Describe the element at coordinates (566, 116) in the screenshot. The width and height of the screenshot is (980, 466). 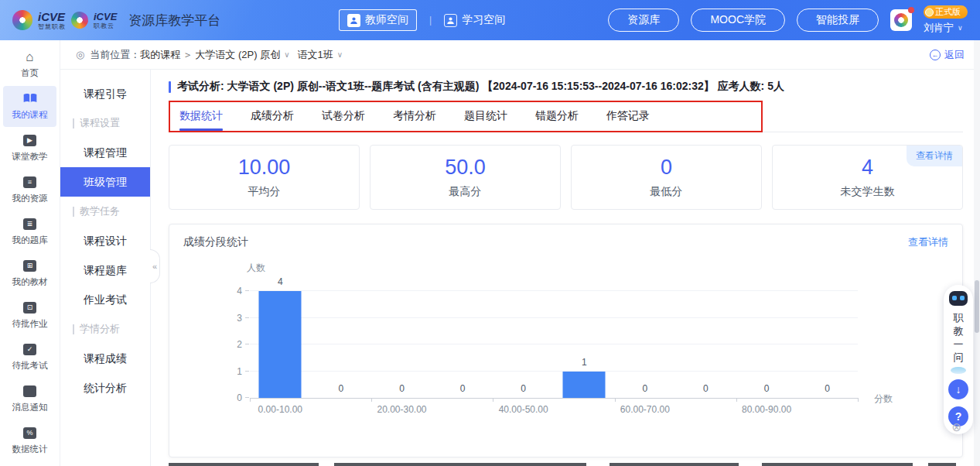
I see `tabs-zone: 数据统计成绩分析试卷分析考情分析题目统计错题分析作答记录` at that location.